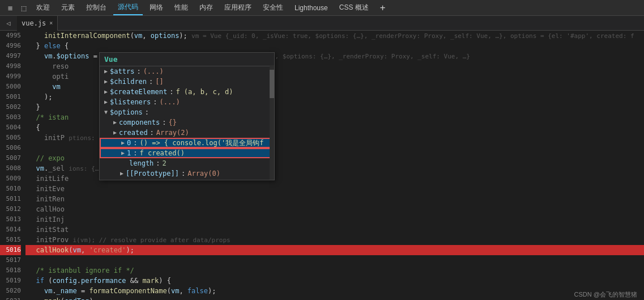  I want to click on inspect-icon: ⬚, so click(24, 8).